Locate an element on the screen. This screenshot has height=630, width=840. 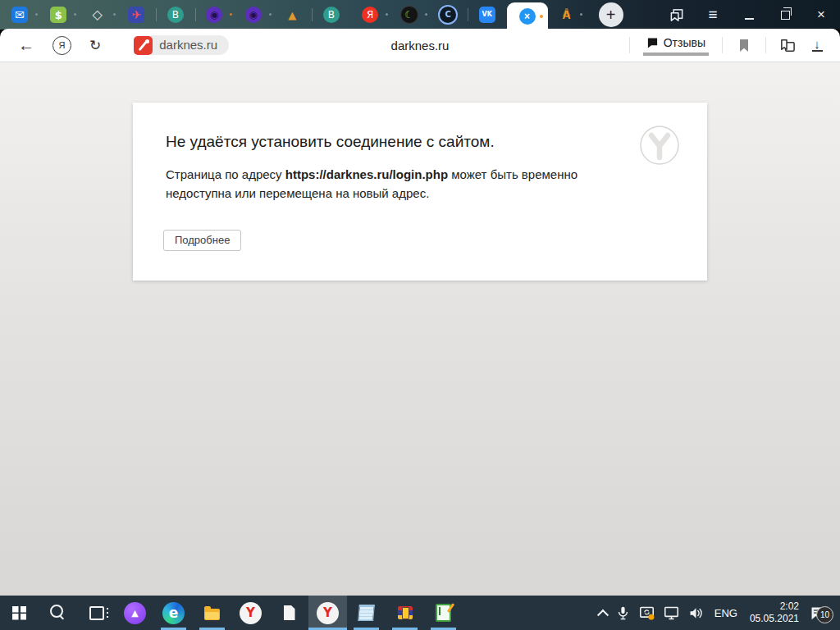
tab-sparkle-a: А is located at coordinates (567, 15).